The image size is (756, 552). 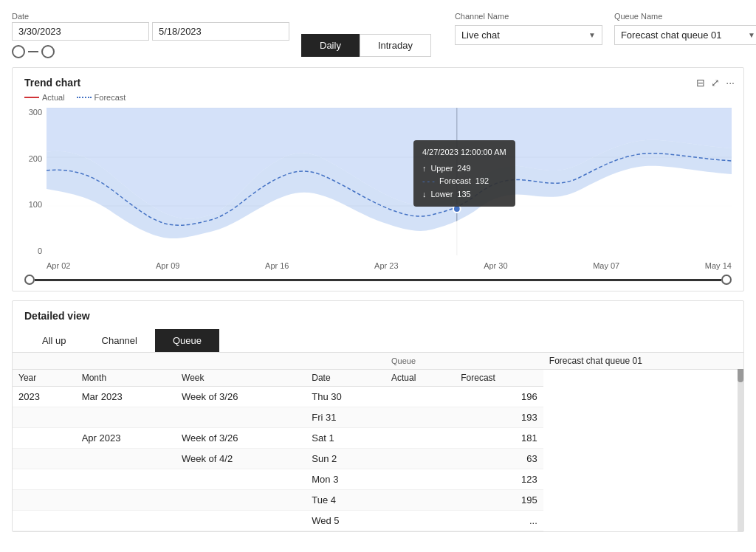 What do you see at coordinates (726, 280) in the screenshot?
I see `slider-right-handle` at bounding box center [726, 280].